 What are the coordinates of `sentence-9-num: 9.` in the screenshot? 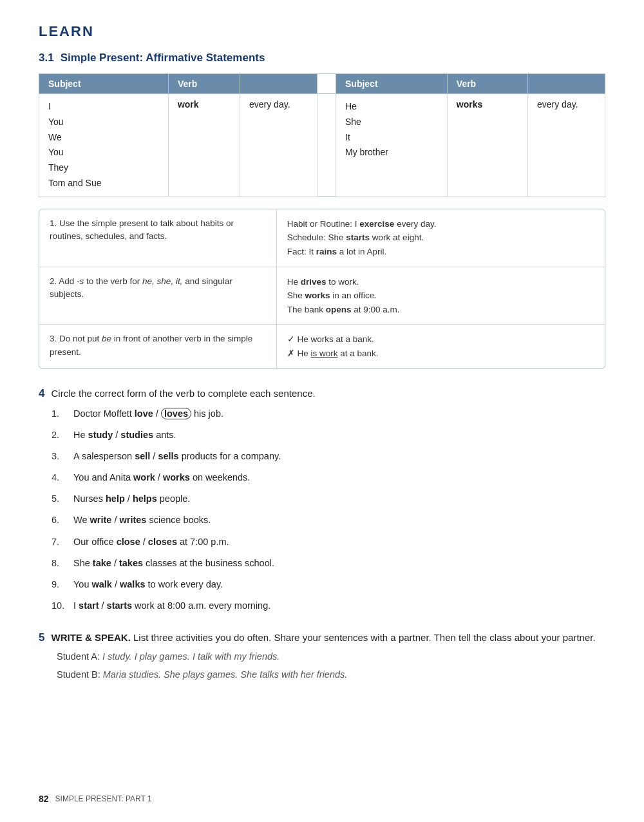 It's located at (61, 585).